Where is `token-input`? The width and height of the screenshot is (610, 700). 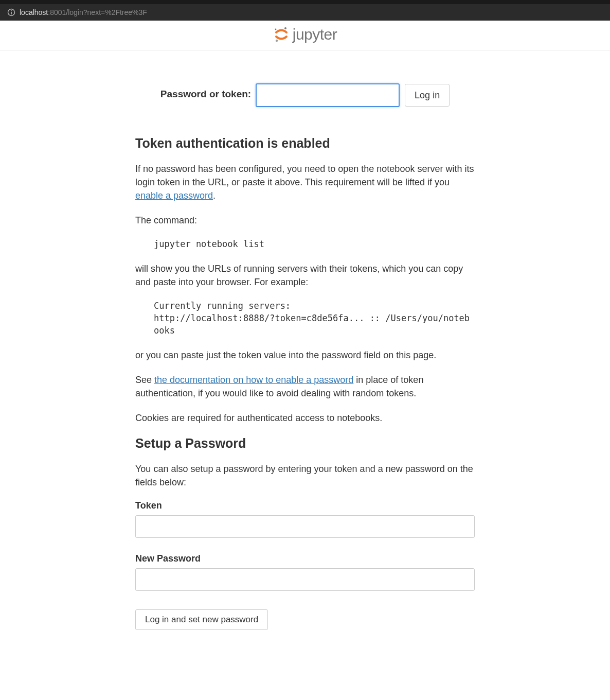
token-input is located at coordinates (305, 527).